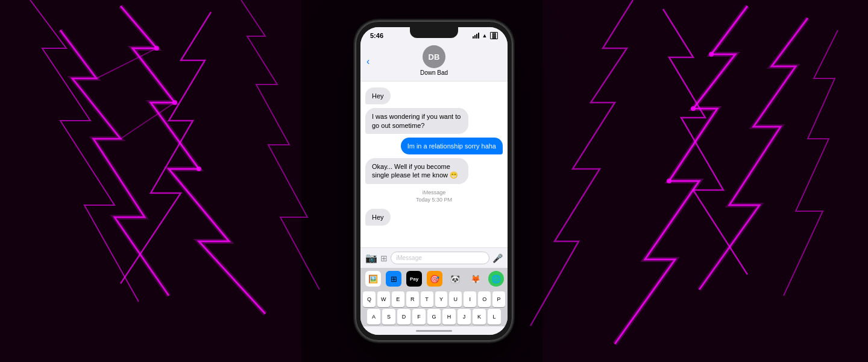  Describe the element at coordinates (485, 36) in the screenshot. I see `wifi-icon: ▲` at that location.